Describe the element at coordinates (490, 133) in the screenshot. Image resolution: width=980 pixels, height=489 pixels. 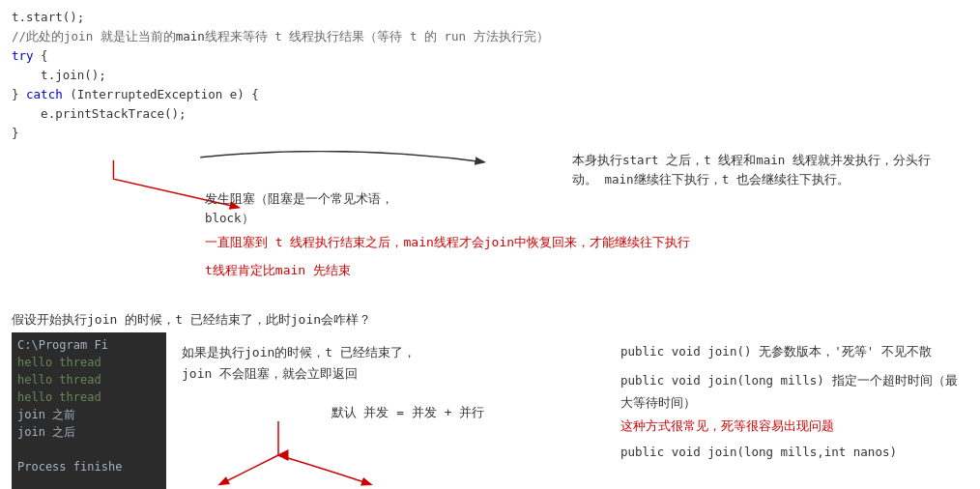
I see `code-line-7: }` at that location.